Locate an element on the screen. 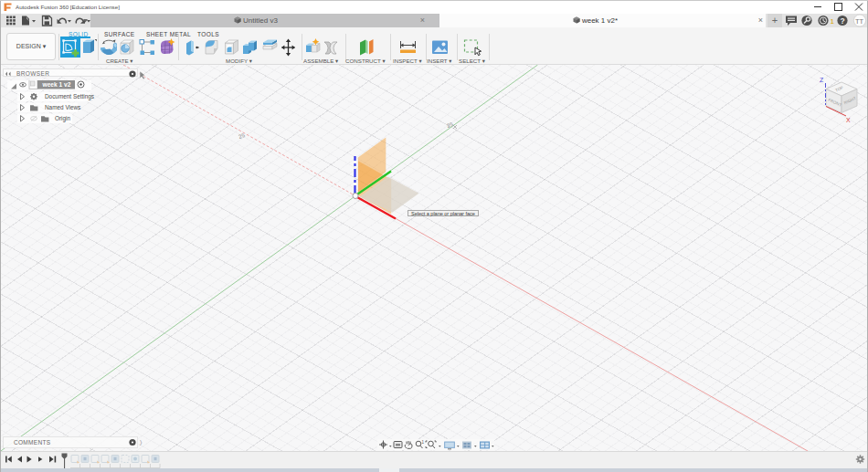 Image resolution: width=868 pixels, height=472 pixels. svg-text: Document Settings is located at coordinates (69, 97).